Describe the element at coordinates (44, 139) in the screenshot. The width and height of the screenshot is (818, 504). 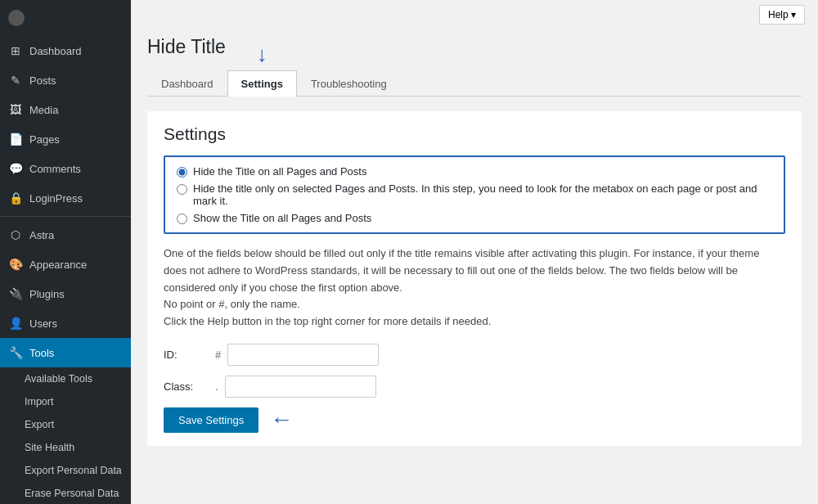
I see `sidebar-label-pages: Pages` at that location.